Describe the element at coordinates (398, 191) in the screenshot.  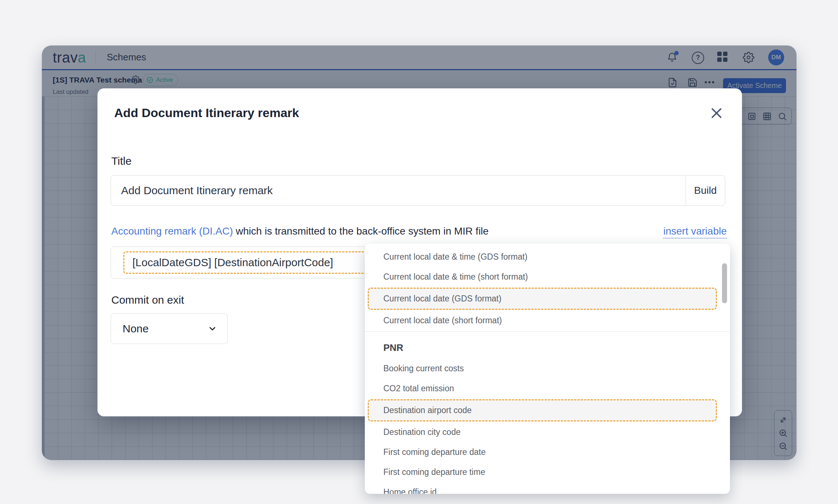
I see `title-input-value: Add Document Itinerary remark` at that location.